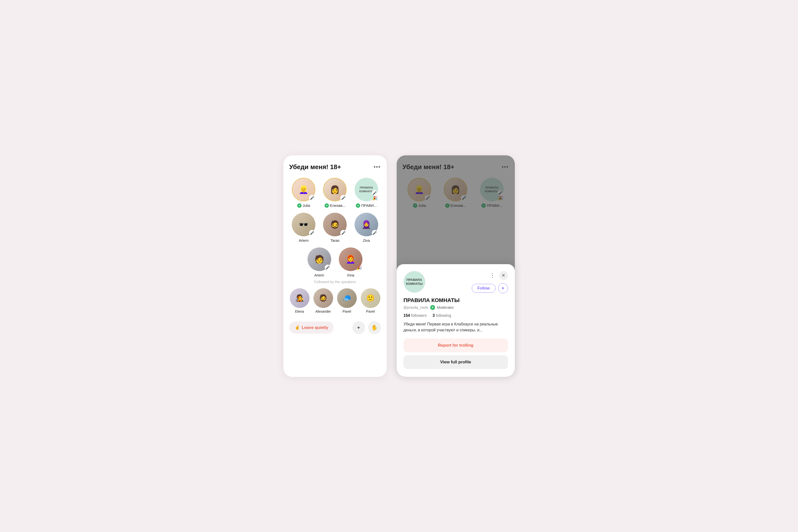 This screenshot has width=798, height=532. I want to click on avatar-wrap-taras: 🧔 🎤, so click(335, 225).